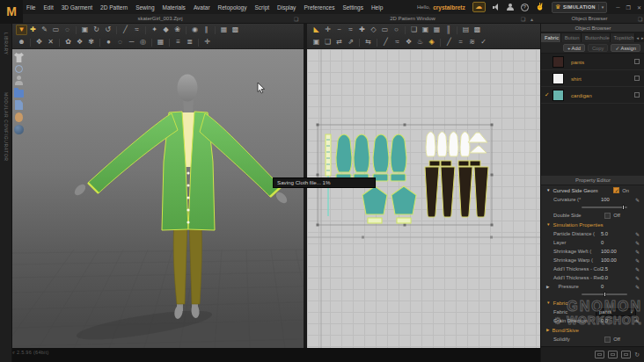 The image size is (644, 362). What do you see at coordinates (6, 127) in the screenshot?
I see `tab-modular-configurator: MODULAR CONFIGURATOR` at bounding box center [6, 127].